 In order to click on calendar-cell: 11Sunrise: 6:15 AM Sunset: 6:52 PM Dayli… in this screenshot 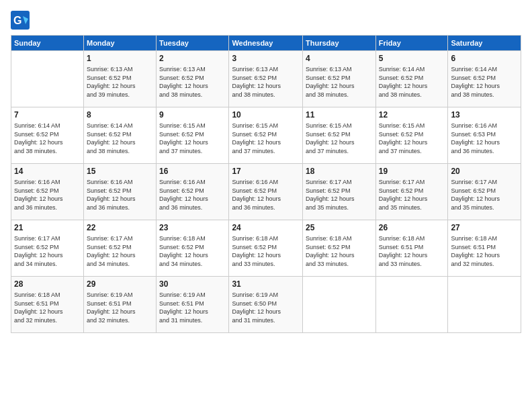, I will do `click(340, 136)`.